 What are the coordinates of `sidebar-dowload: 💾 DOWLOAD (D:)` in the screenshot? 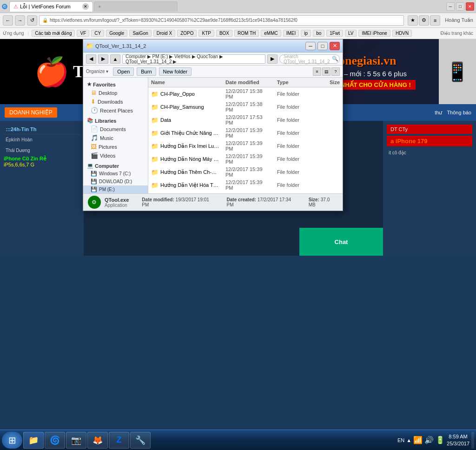 It's located at (115, 181).